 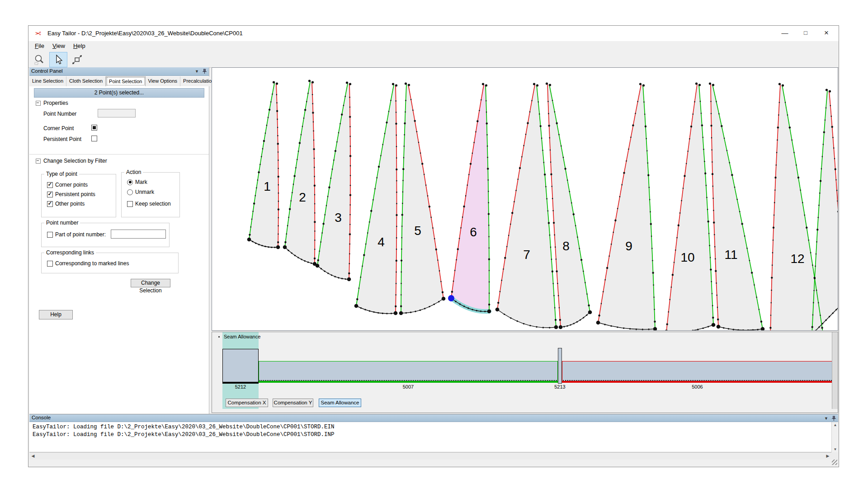 What do you see at coordinates (219, 337) in the screenshot?
I see `panel-handle` at bounding box center [219, 337].